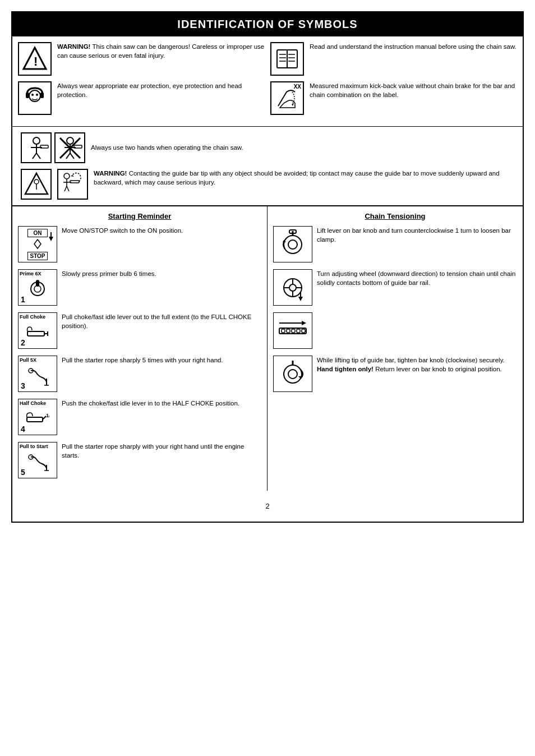 Image resolution: width=535 pixels, height=756 pixels. I want to click on ct-step-3: While lifting tip of guide bar, tighten …, so click(395, 374).